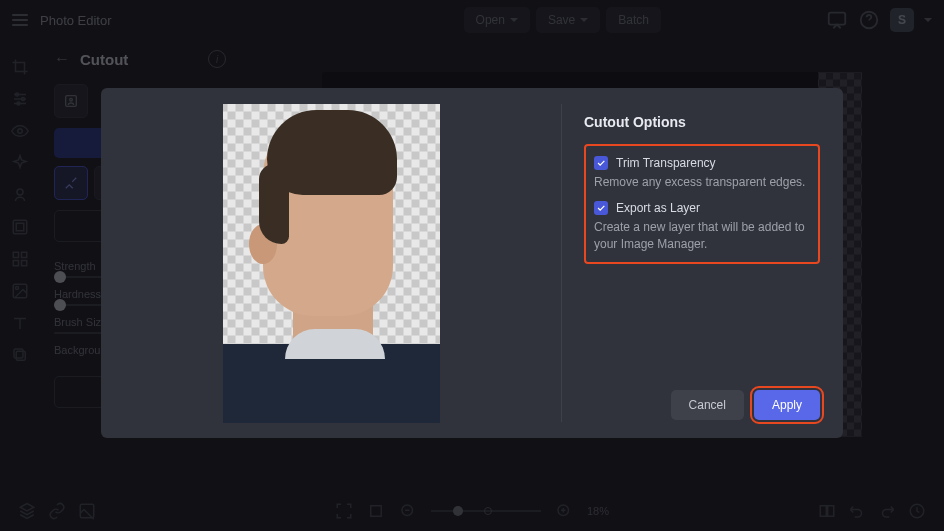 This screenshot has height=531, width=944. Describe the element at coordinates (601, 163) in the screenshot. I see `trim-transparency-checkbox` at that location.